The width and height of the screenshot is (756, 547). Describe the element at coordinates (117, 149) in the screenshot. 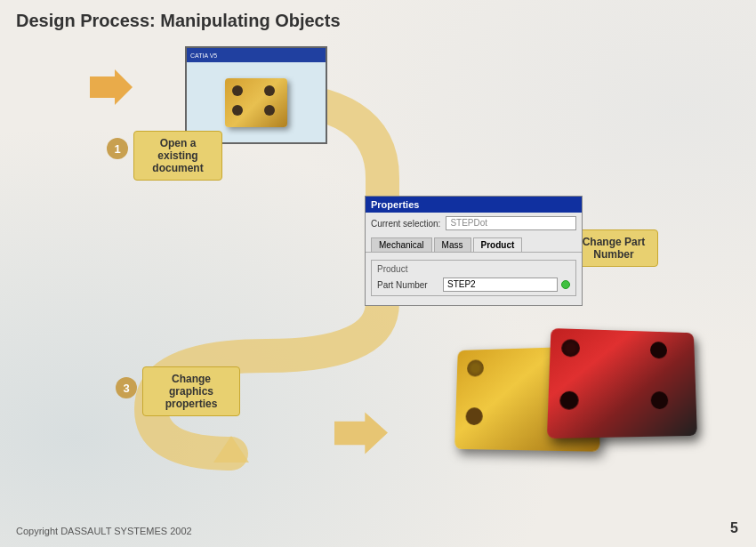

I see `step1-circle: 1` at that location.